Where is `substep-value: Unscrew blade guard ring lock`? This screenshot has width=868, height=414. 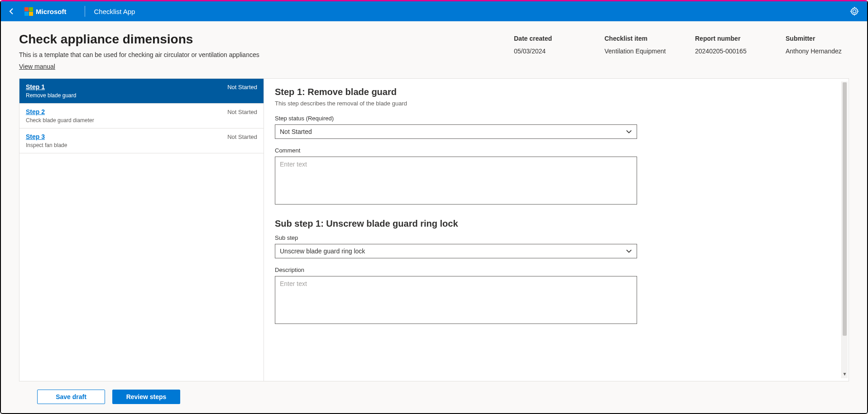
substep-value: Unscrew blade guard ring lock is located at coordinates (322, 251).